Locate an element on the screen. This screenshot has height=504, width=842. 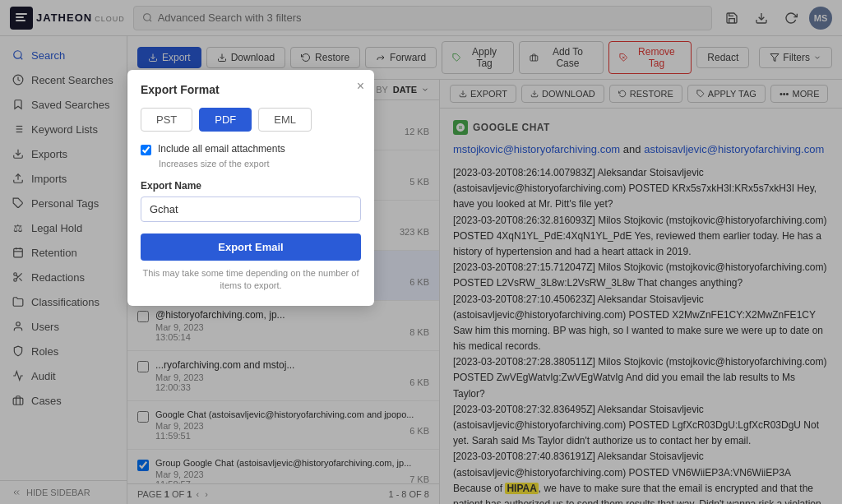
attachments-label: Include all email attachments is located at coordinates (222, 149).